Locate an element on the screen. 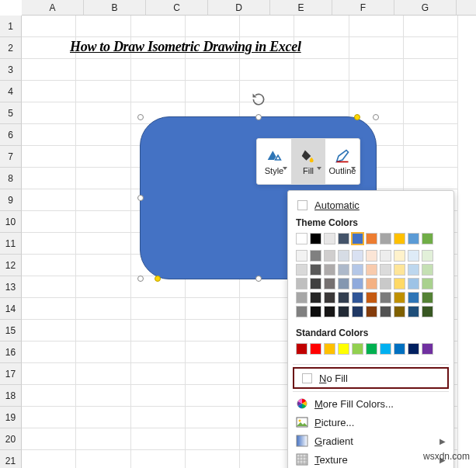 The image size is (476, 468). row-3: 3 is located at coordinates (11, 70).